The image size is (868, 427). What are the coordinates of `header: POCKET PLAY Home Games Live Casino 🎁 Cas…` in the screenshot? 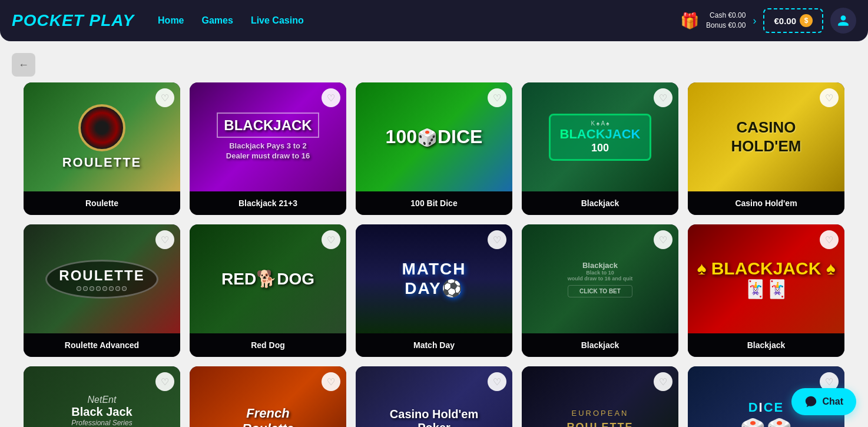 It's located at (434, 21).